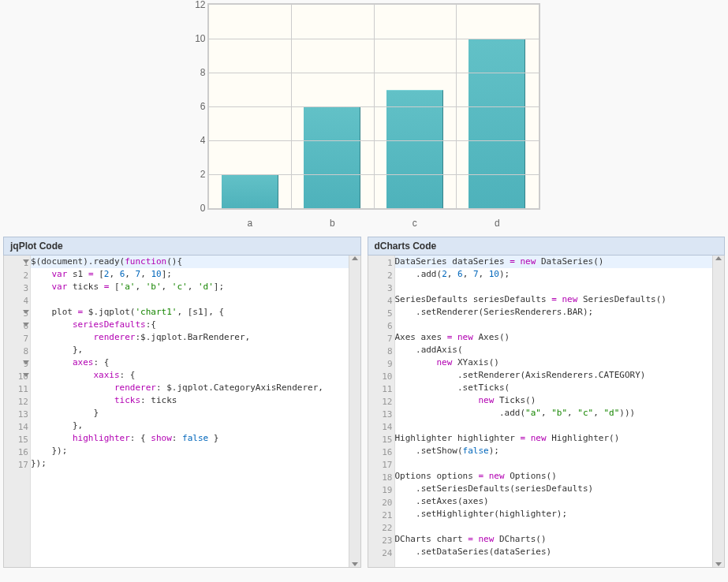 This screenshot has height=582, width=728. Describe the element at coordinates (196, 338) in the screenshot. I see `code-line: renderer:$.jqplot.BarRenderer,` at that location.